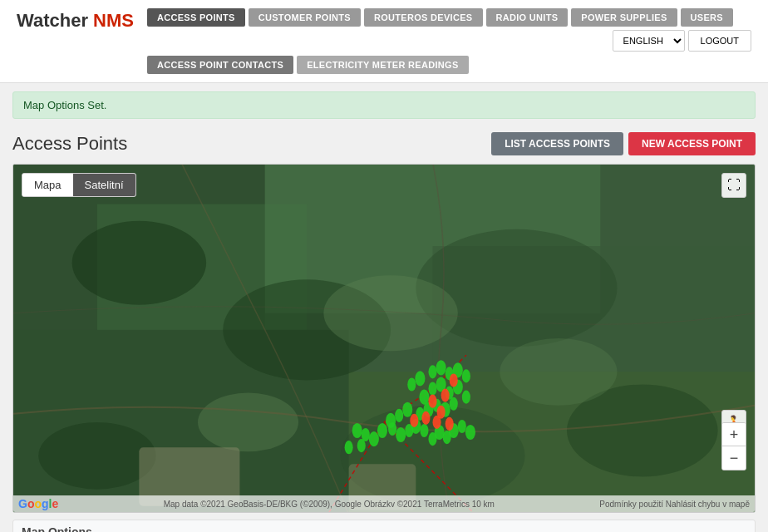  I want to click on nav-power-supplies: POWER SUPPLIES, so click(623, 17).